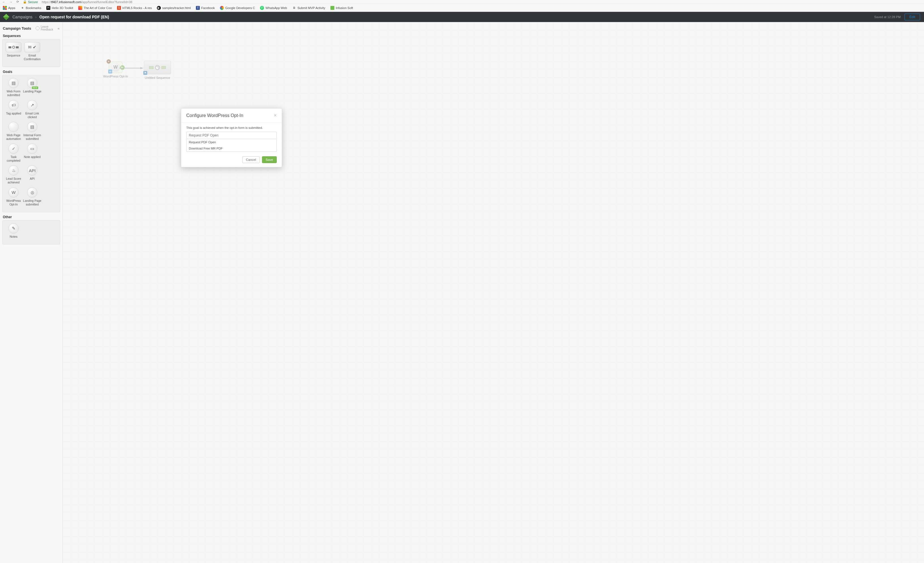 The height and width of the screenshot is (563, 924). Describe the element at coordinates (32, 149) in the screenshot. I see `goal-icon: ▭` at that location.